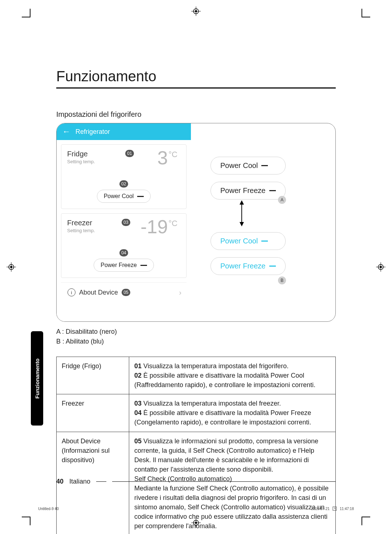 The width and height of the screenshot is (392, 534). Describe the element at coordinates (159, 227) in the screenshot. I see `freezer-temp: -19°C` at that location.